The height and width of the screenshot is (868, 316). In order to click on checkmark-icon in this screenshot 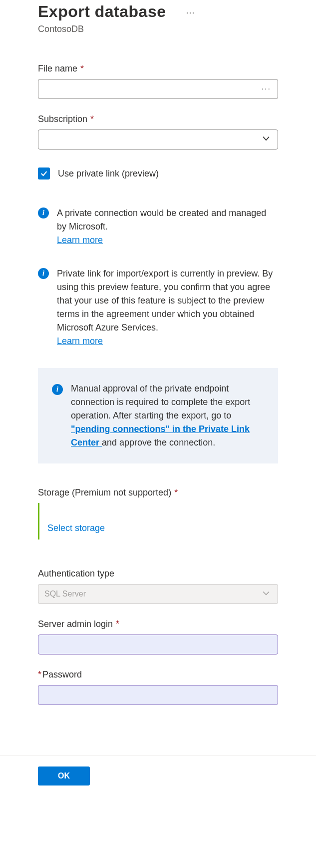, I will do `click(44, 174)`.